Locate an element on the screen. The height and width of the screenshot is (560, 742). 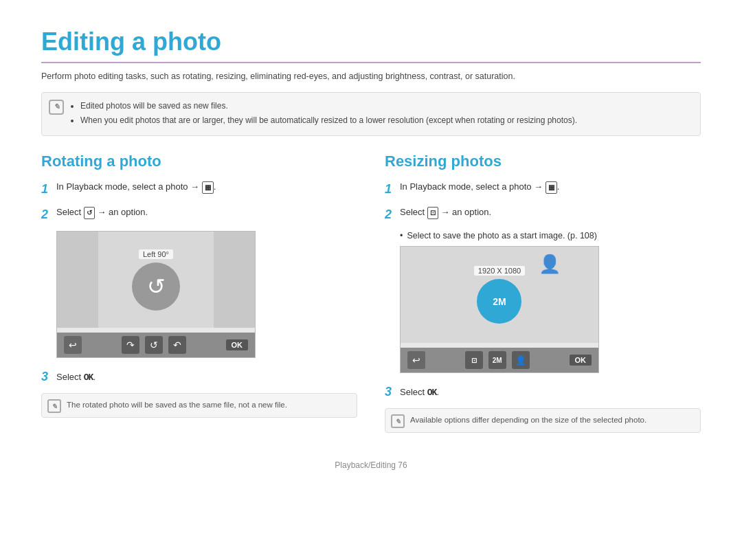
rotate-btn-left: ↺ is located at coordinates (154, 345).